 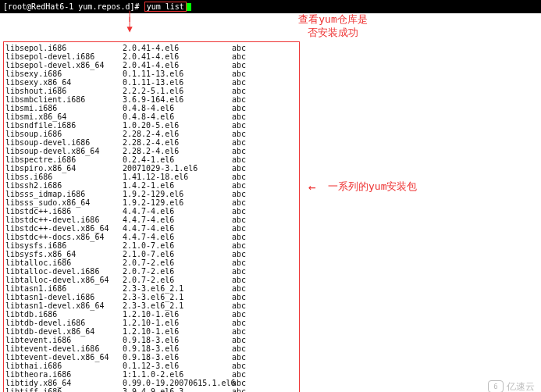 What do you see at coordinates (333, 20) in the screenshot?
I see `annotation-top-line1: 查看yum仓库是` at bounding box center [333, 20].